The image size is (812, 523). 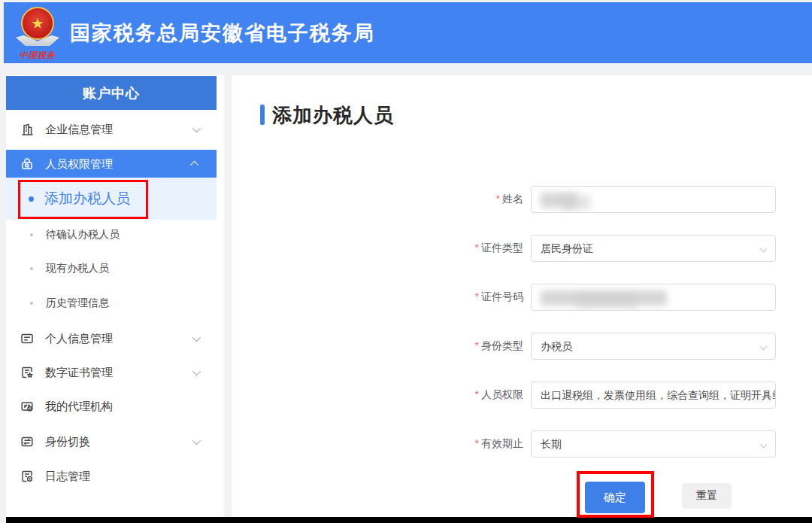 What do you see at coordinates (83, 235) in the screenshot?
I see `sidebar-subitem-label: 待确认办税人员` at bounding box center [83, 235].